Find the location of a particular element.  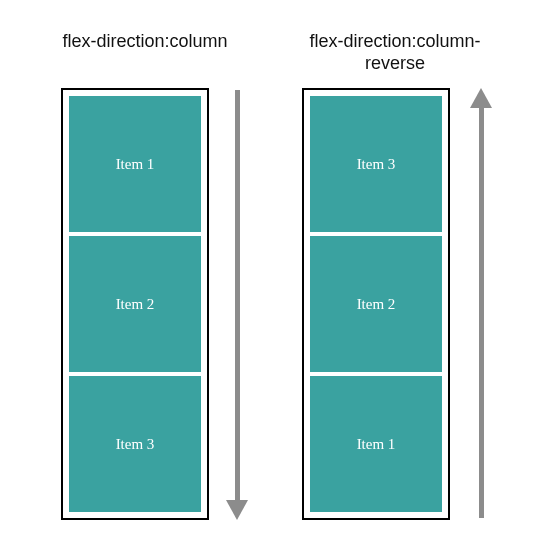

direction-arrow-up-icon is located at coordinates (481, 303).